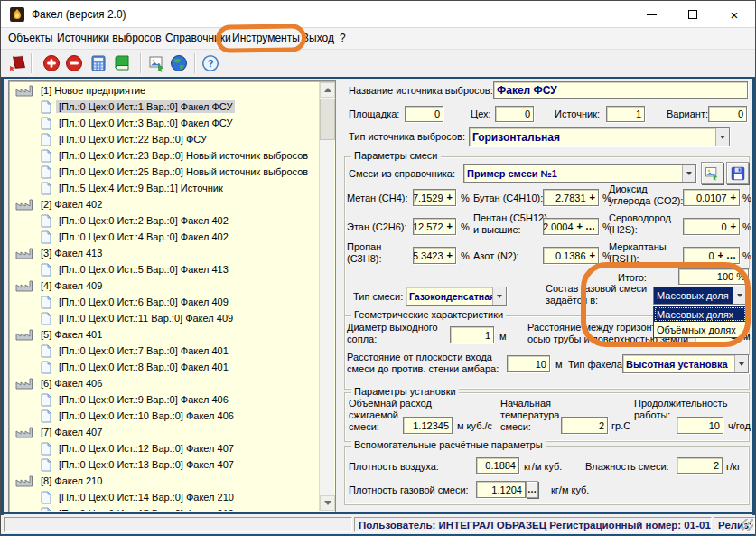 This screenshot has height=536, width=756. Describe the element at coordinates (266, 38) in the screenshot. I see `menu-tools: Инструменты` at that location.